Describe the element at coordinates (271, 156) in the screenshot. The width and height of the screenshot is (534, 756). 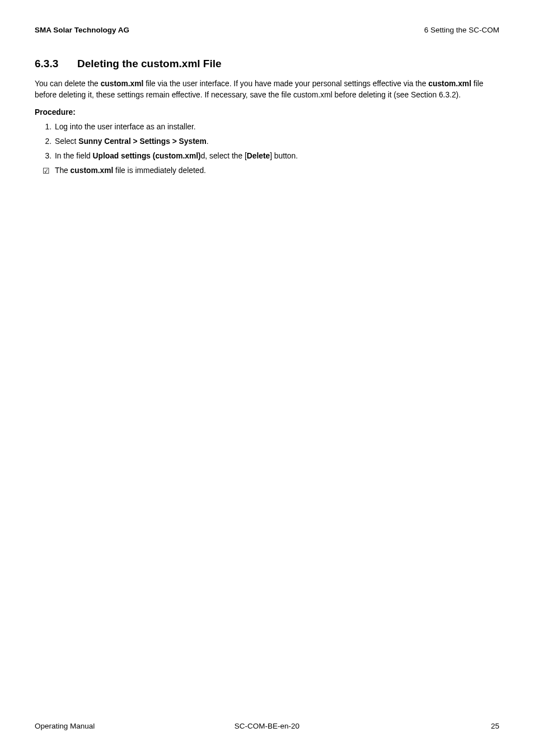
I see `list-item: 3. In the field Upload settings (custom.…` at that location.